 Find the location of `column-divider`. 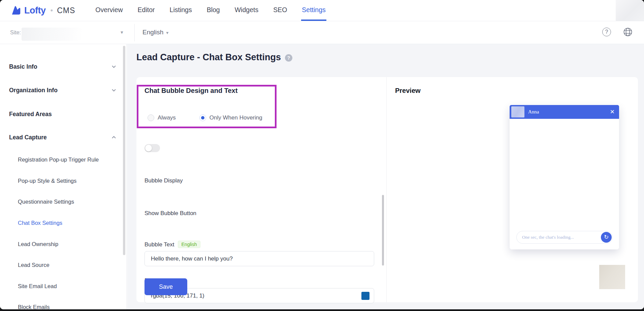

column-divider is located at coordinates (387, 190).